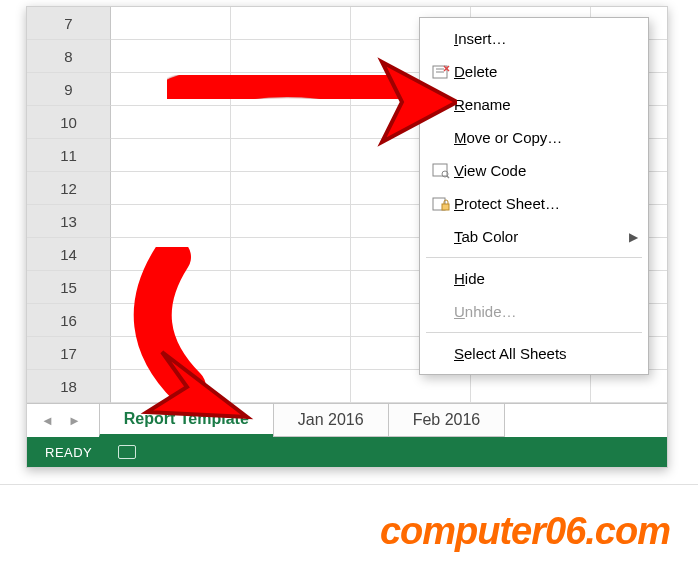 This screenshot has height=578, width=698. I want to click on delete-sheet-icon, so click(441, 72).